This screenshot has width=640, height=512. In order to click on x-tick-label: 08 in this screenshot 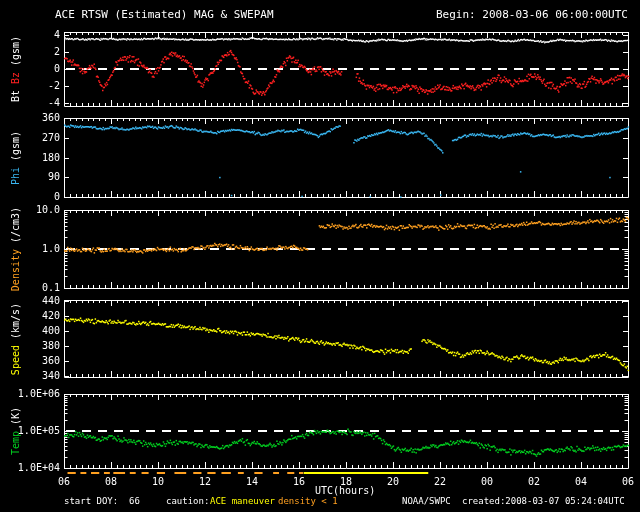, I will do `click(111, 482)`.